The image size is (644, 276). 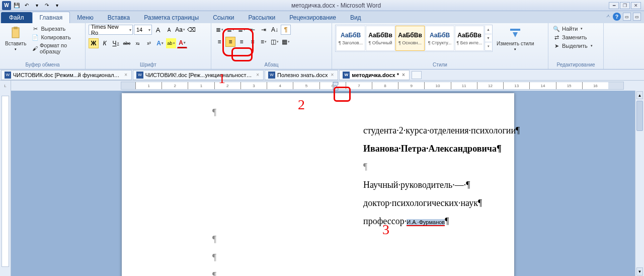 I want to click on superscript-button: x², so click(x=149, y=43).